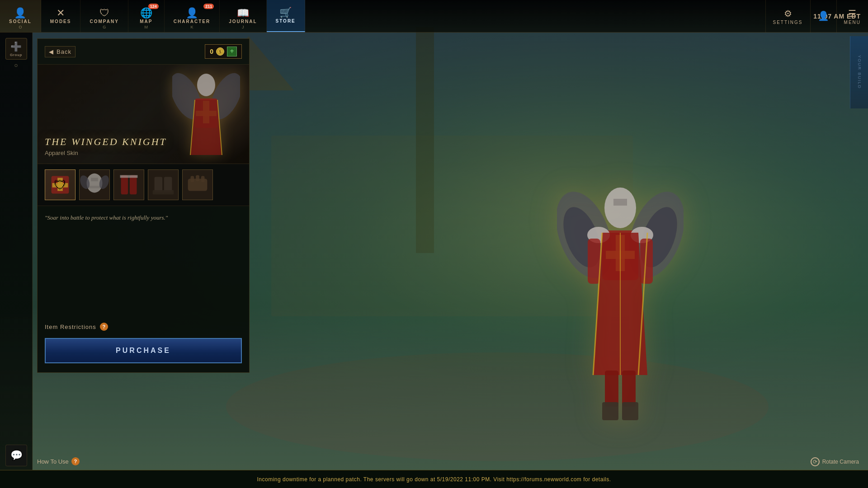 This screenshot has width=868, height=488. I want to click on store-label: STORE, so click(286, 21).